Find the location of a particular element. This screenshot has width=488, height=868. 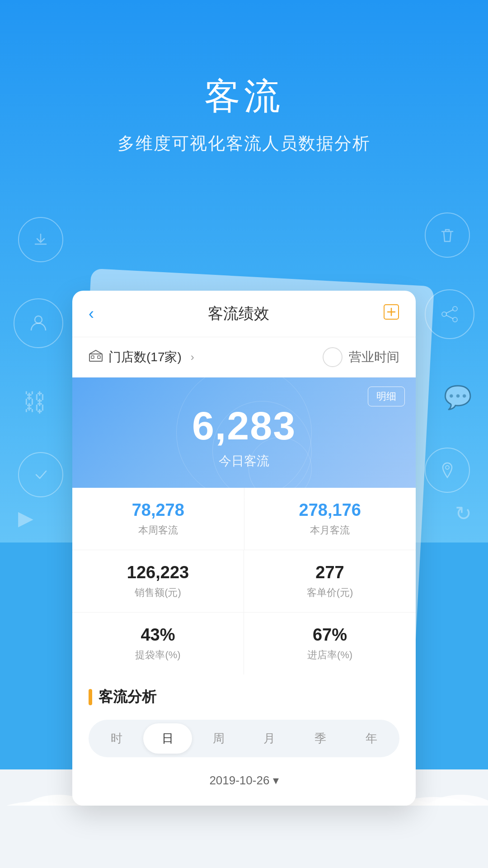

sales-cell: 126,223 销售额(元) is located at coordinates (158, 581).